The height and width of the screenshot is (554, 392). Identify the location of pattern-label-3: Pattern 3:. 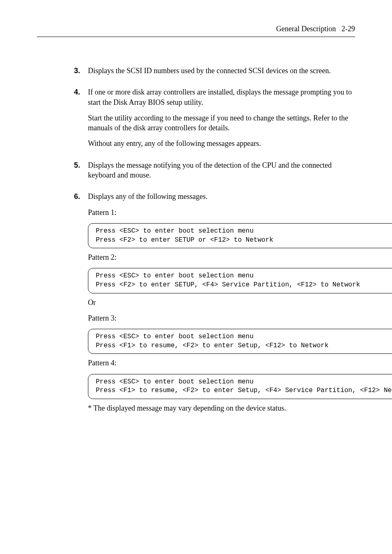
(240, 318).